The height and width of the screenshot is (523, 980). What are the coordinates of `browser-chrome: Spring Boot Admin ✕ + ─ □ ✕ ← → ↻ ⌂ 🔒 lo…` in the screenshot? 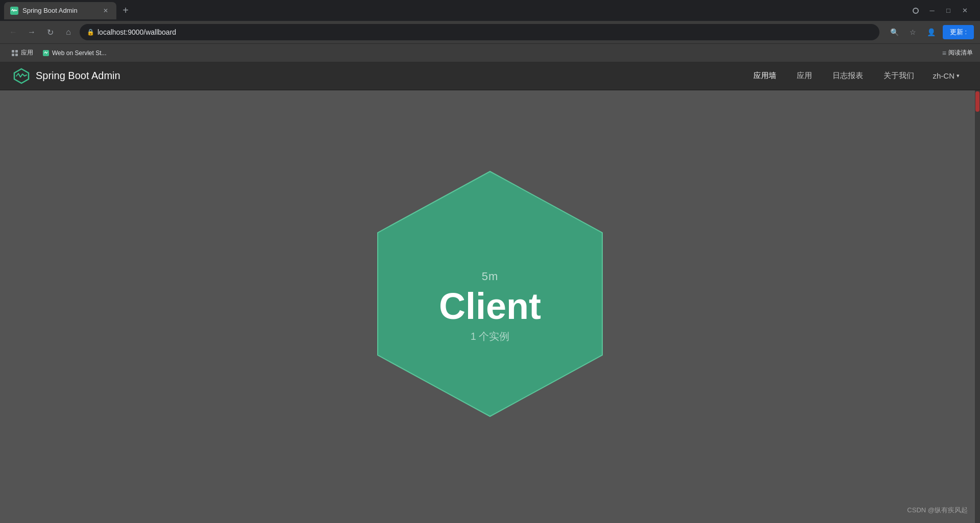 It's located at (490, 31).